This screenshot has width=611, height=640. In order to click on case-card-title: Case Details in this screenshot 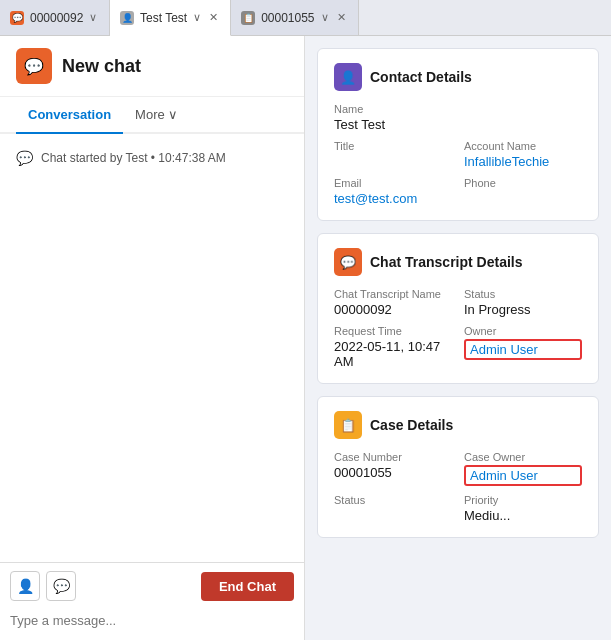, I will do `click(412, 425)`.